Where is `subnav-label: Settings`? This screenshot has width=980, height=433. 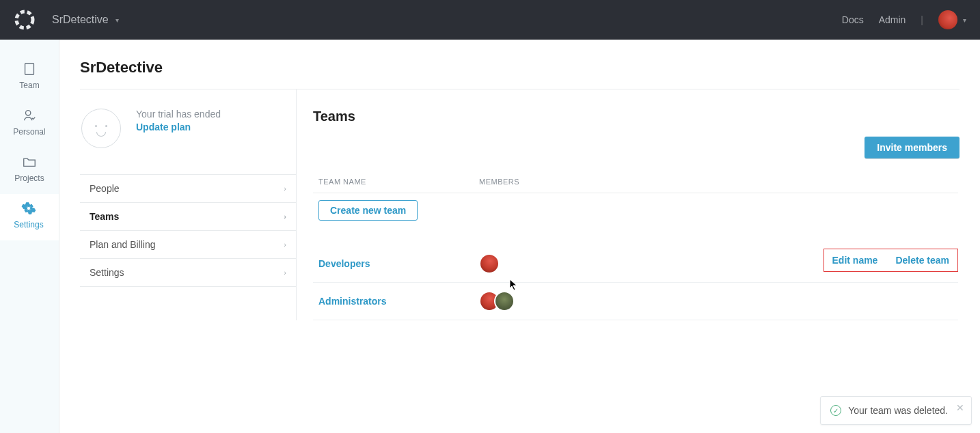
subnav-label: Settings is located at coordinates (107, 273).